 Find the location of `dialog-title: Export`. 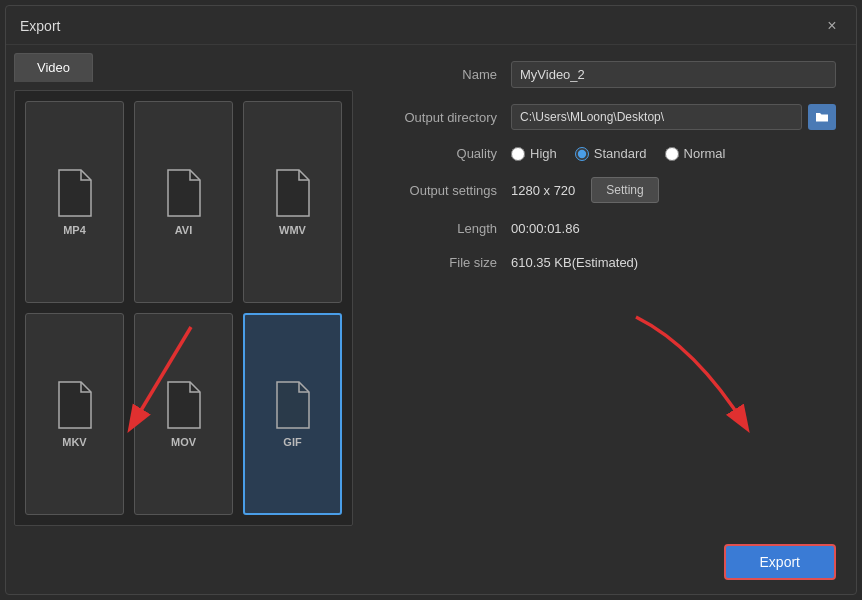

dialog-title: Export is located at coordinates (40, 26).